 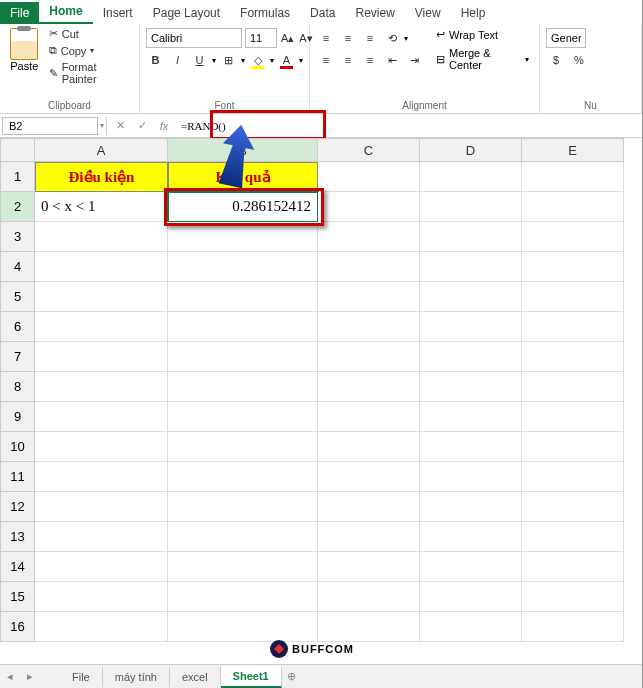 I want to click on cell-e1, so click(x=573, y=177).